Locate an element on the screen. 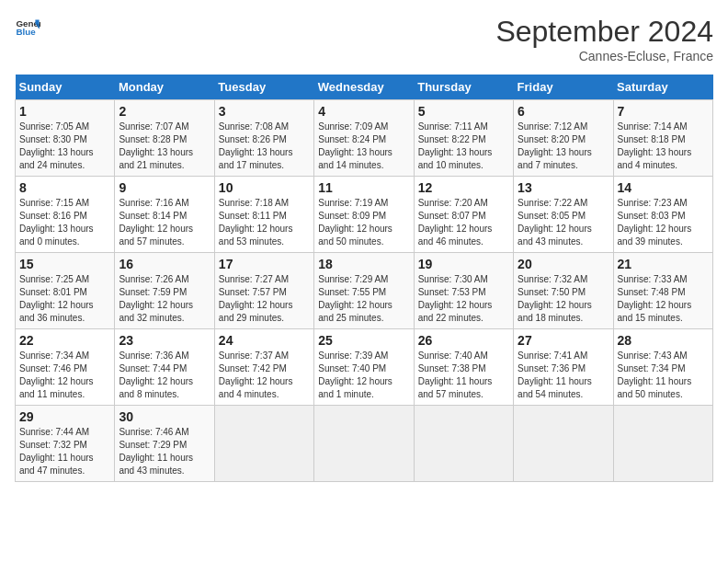 This screenshot has height=563, width=728. day-number: 21 is located at coordinates (664, 264).